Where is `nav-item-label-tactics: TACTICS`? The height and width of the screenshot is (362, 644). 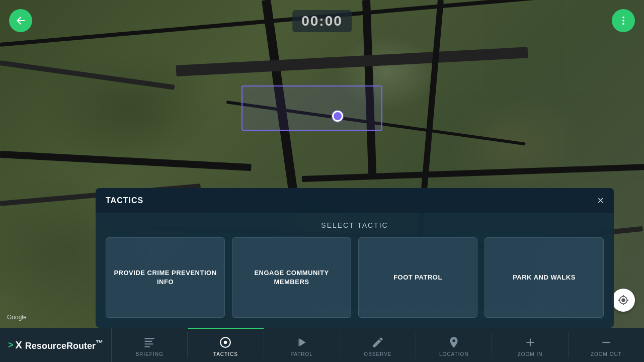 nav-item-label-tactics: TACTICS is located at coordinates (225, 354).